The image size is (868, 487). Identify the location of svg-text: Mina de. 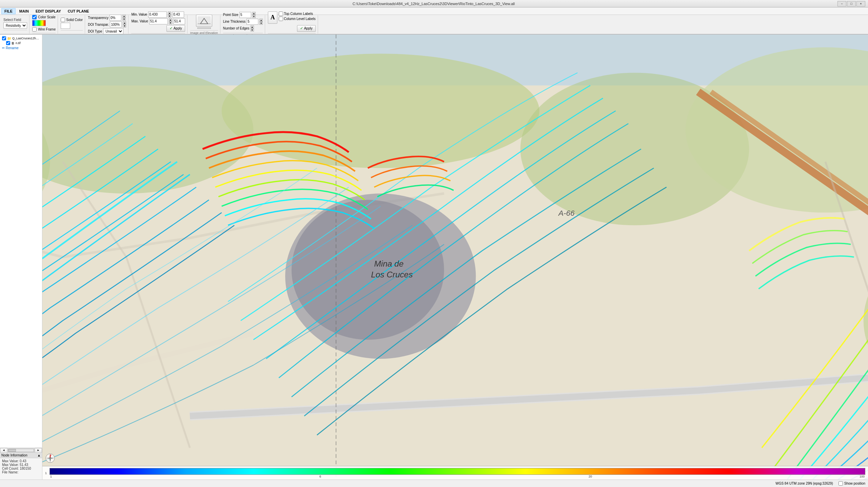
(389, 264).